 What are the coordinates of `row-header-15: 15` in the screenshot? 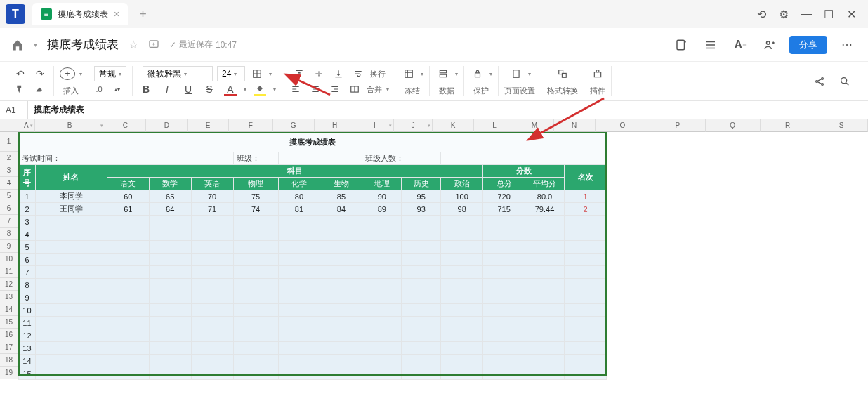 It's located at (9, 322).